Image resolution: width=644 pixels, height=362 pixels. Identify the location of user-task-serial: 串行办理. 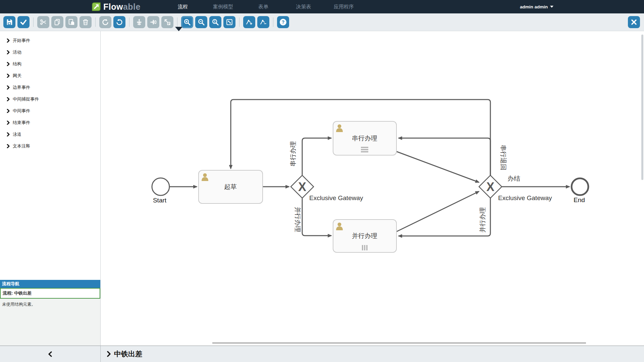
(365, 138).